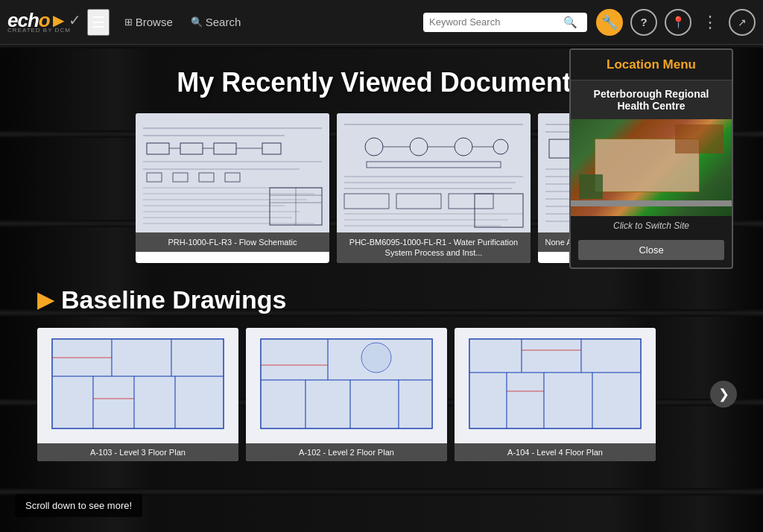 The width and height of the screenshot is (763, 532). What do you see at coordinates (346, 395) in the screenshot?
I see `drawing-card-2: A-102 - Level 2 Floor Plan` at bounding box center [346, 395].